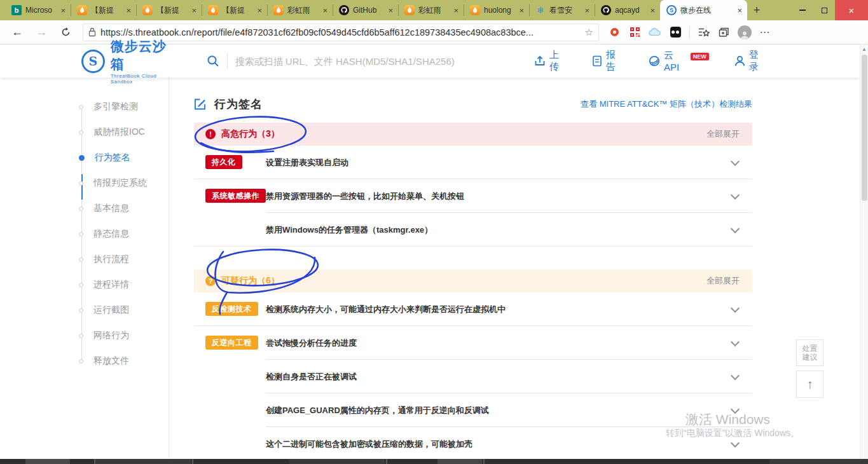 Image resolution: width=868 pixels, height=464 pixels. Describe the element at coordinates (864, 50) in the screenshot. I see `scrollbar-up-arrow: ▲` at that location.